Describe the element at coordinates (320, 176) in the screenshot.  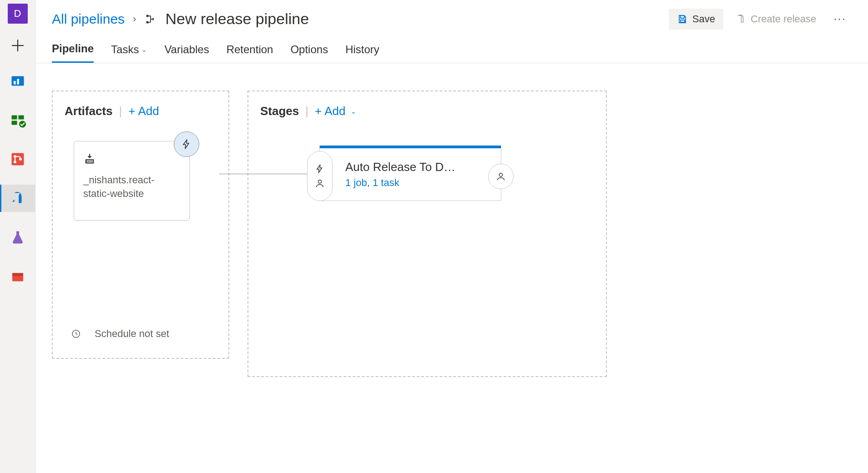
I see `pre-deployment-conditions-button` at that location.